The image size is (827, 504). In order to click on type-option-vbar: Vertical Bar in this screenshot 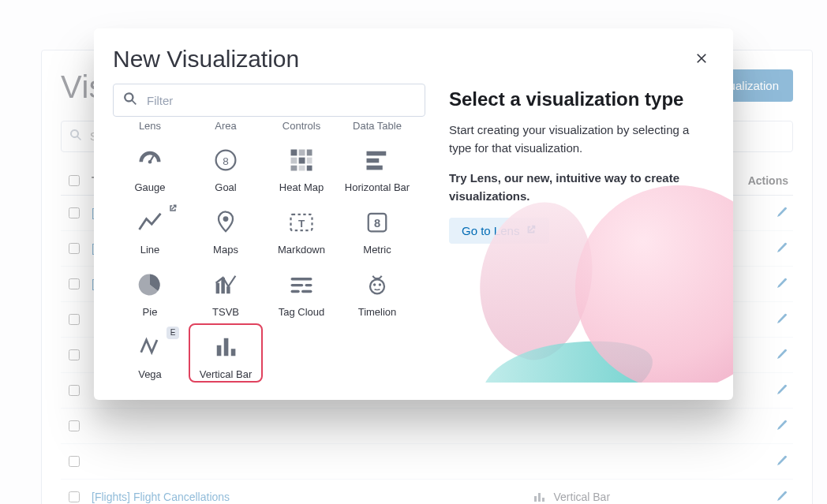, I will do `click(226, 353)`.